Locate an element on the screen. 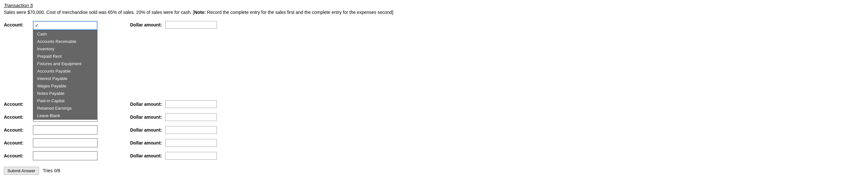  account-label-2: Account: is located at coordinates (18, 104).